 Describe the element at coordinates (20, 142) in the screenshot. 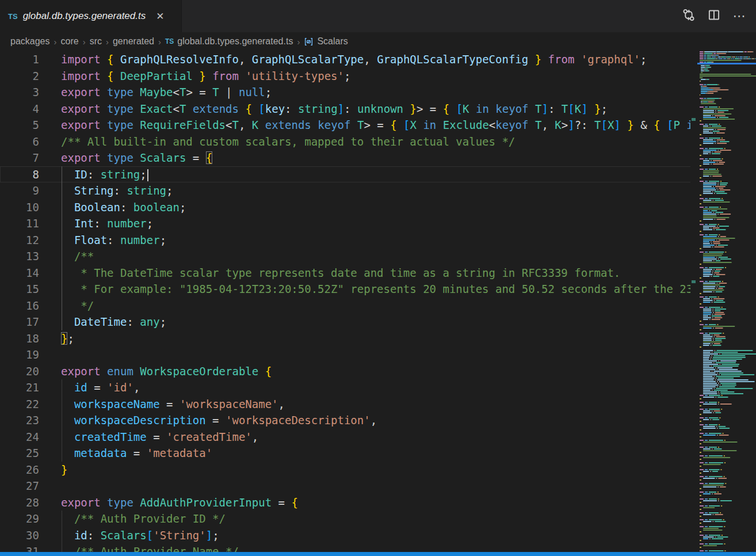

I see `line-number: 6` at that location.